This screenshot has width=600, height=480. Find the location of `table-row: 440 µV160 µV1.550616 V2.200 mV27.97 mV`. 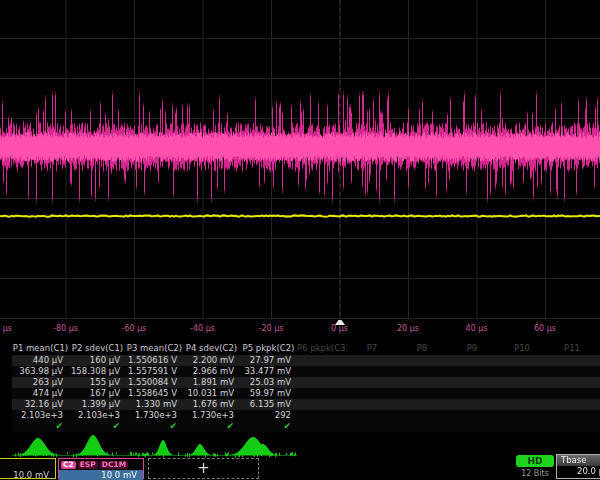

table-row: 440 µV160 µV1.550616 V2.200 mV27.97 mV is located at coordinates (306, 360).